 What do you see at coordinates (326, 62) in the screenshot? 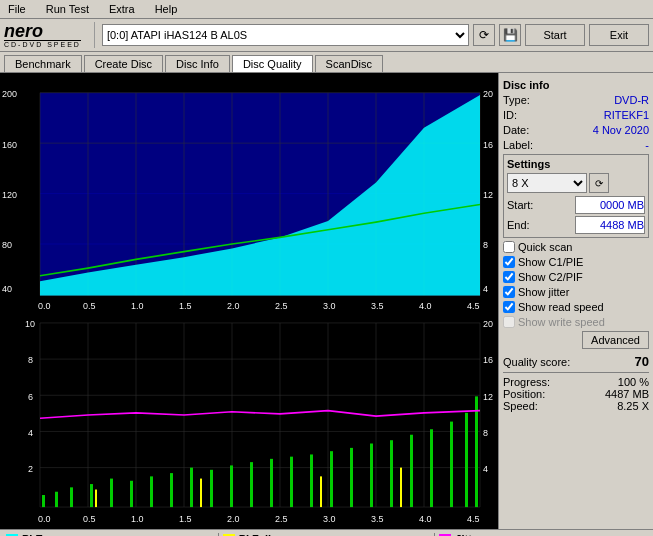
I see `tab-bar: Benchmark Create Disc Disc Info Disc Qua…` at bounding box center [326, 62].